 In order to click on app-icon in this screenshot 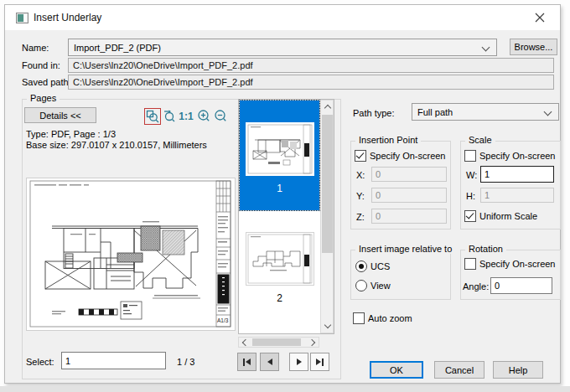, I will do `click(22, 18)`.